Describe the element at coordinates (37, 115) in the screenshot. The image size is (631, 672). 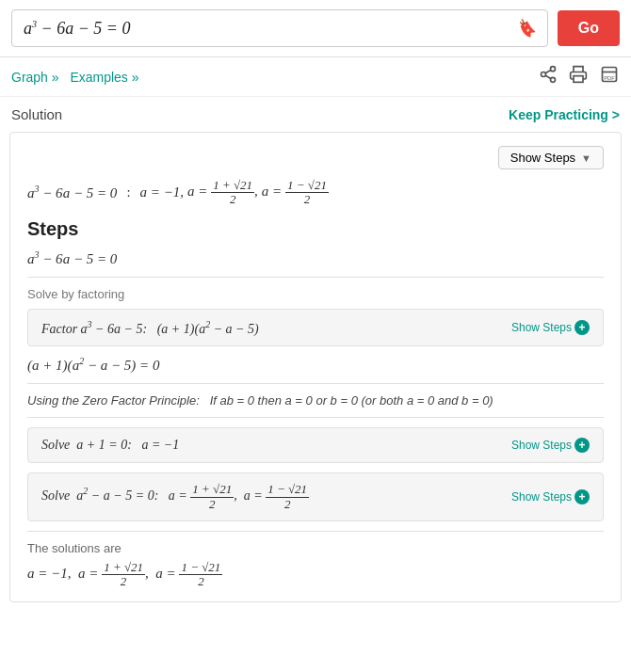
I see `solution-label: Solution` at that location.